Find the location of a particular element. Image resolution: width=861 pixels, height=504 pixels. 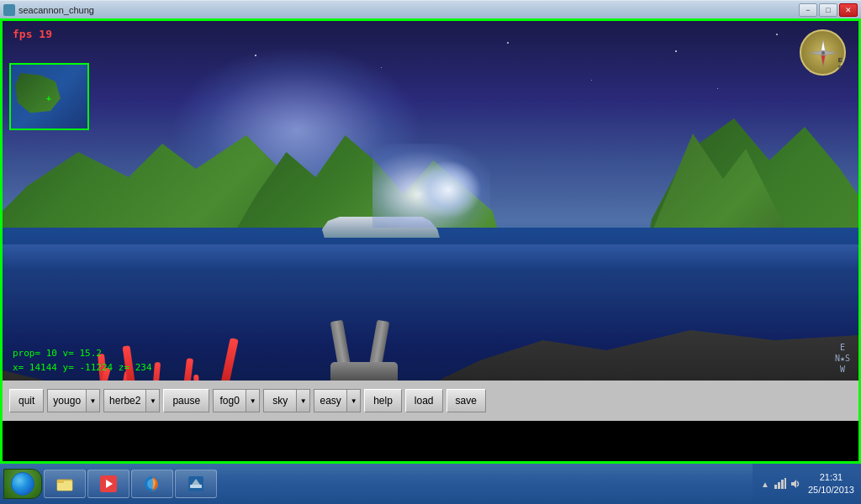

fps-counter: fps 19 is located at coordinates (32, 34).